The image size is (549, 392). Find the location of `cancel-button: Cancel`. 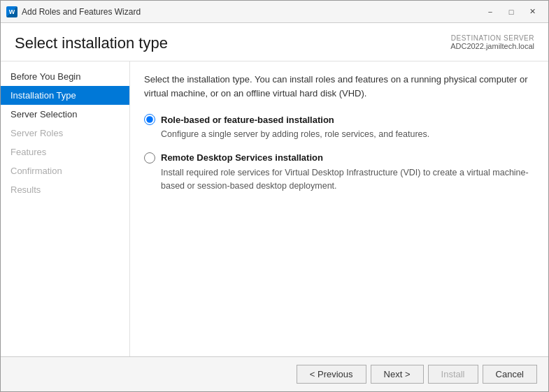

cancel-button: Cancel is located at coordinates (510, 375).